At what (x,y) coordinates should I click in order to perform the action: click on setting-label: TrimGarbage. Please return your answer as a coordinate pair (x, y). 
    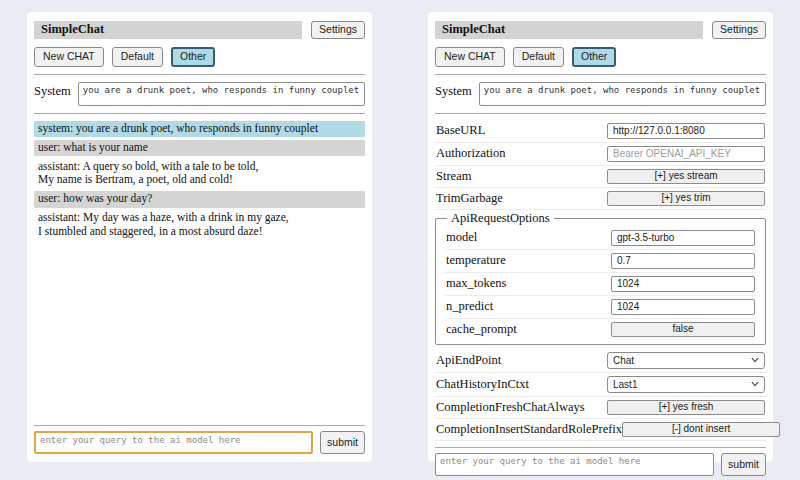
    Looking at the image, I should click on (522, 198).